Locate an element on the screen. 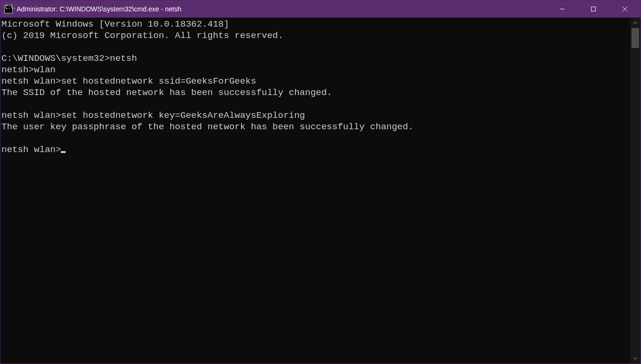 Image resolution: width=641 pixels, height=364 pixels. terminal-cursor is located at coordinates (63, 152).